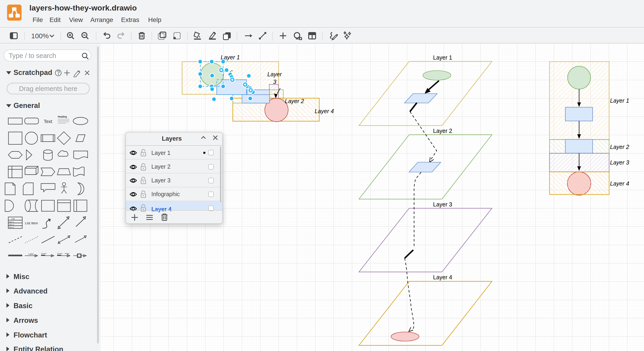  What do you see at coordinates (48, 121) in the screenshot?
I see `svg-text: Text` at bounding box center [48, 121].